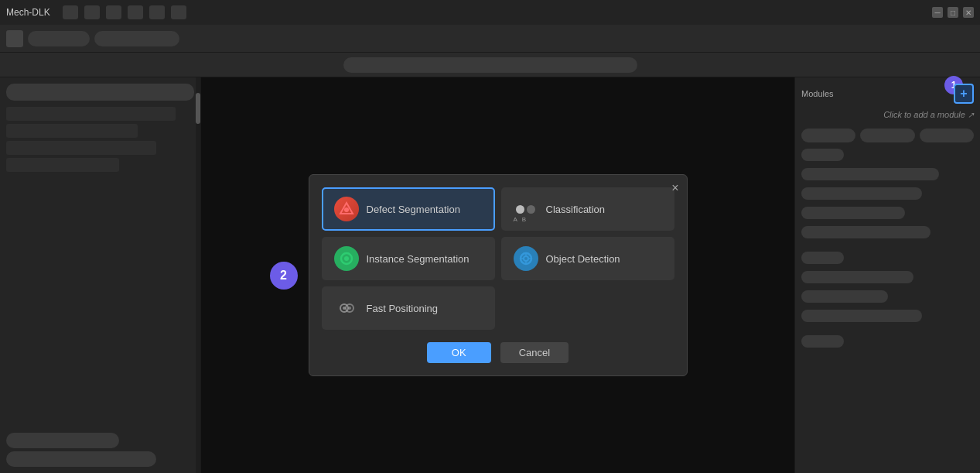  What do you see at coordinates (887, 135) in the screenshot?
I see `right-pill-b` at bounding box center [887, 135].